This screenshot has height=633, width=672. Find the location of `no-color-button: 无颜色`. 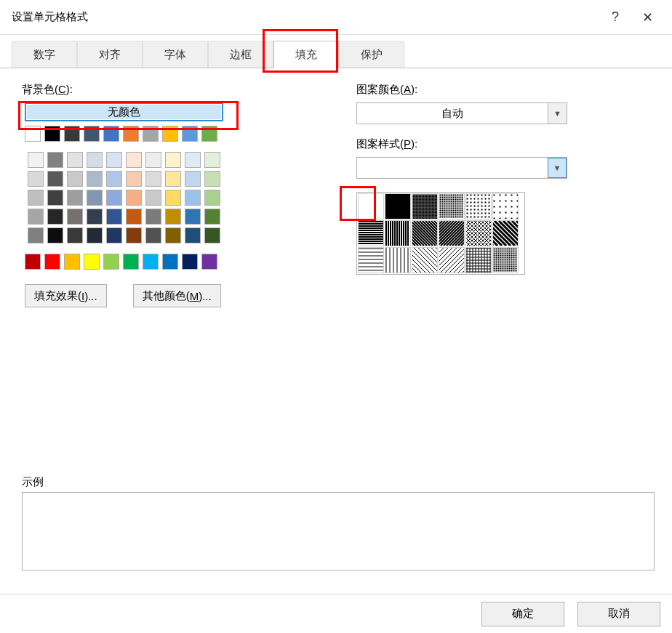

no-color-button: 无颜色 is located at coordinates (124, 112).